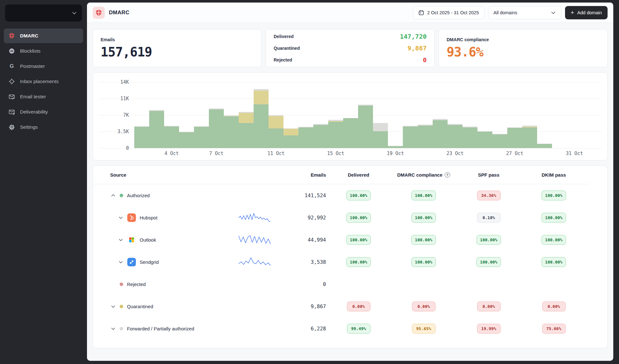 This screenshot has width=619, height=364. What do you see at coordinates (425, 60) in the screenshot?
I see `stat-value: 0` at bounding box center [425, 60].